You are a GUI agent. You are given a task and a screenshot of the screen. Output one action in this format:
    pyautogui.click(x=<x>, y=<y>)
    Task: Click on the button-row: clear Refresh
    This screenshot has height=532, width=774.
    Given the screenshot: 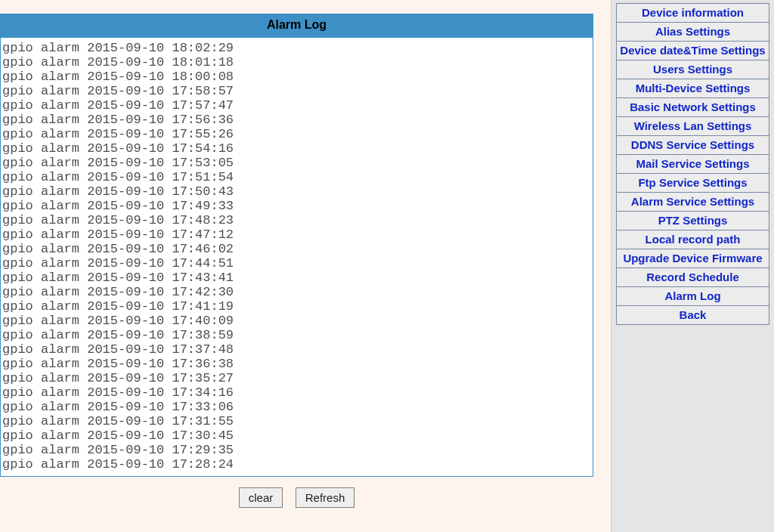 What is the action you would take?
    pyautogui.click(x=296, y=497)
    